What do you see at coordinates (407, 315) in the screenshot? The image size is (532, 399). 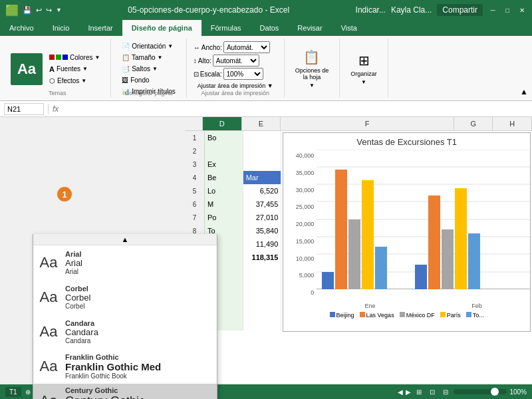 I see `chart-legend: Beijing Las Vegas México DF París To...` at bounding box center [407, 315].